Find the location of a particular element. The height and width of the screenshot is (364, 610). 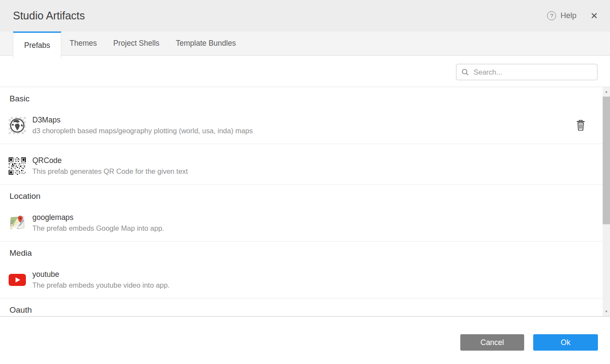

prefab-description: The prefab embeds Google Map into app. is located at coordinates (98, 229).